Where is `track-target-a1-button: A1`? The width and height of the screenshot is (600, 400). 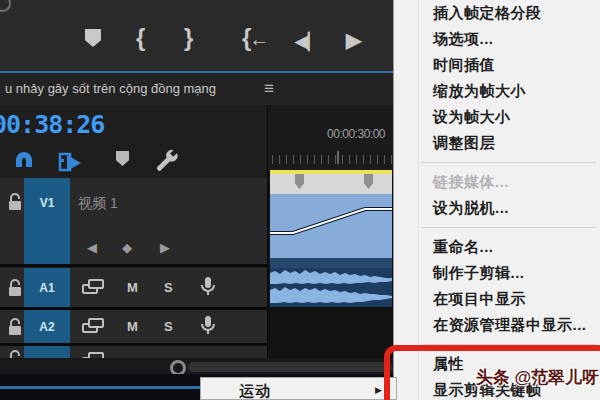 track-target-a1-button: A1 is located at coordinates (47, 288).